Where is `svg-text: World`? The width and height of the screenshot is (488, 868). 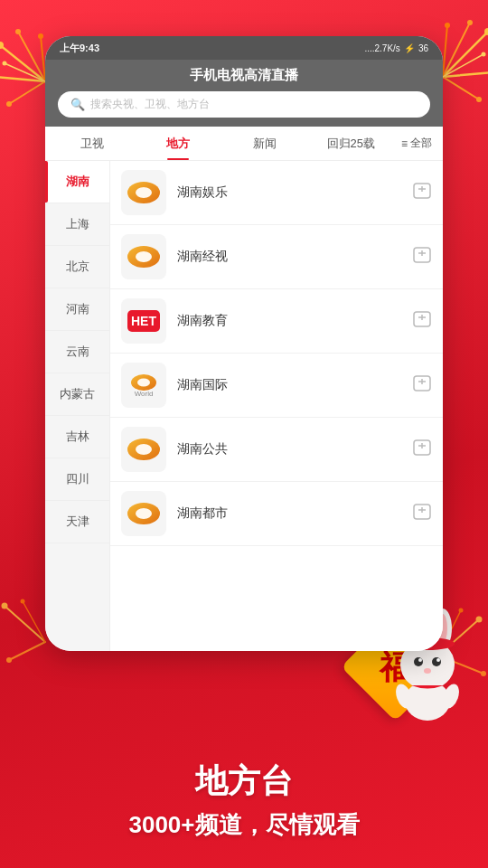 svg-text: World is located at coordinates (145, 394).